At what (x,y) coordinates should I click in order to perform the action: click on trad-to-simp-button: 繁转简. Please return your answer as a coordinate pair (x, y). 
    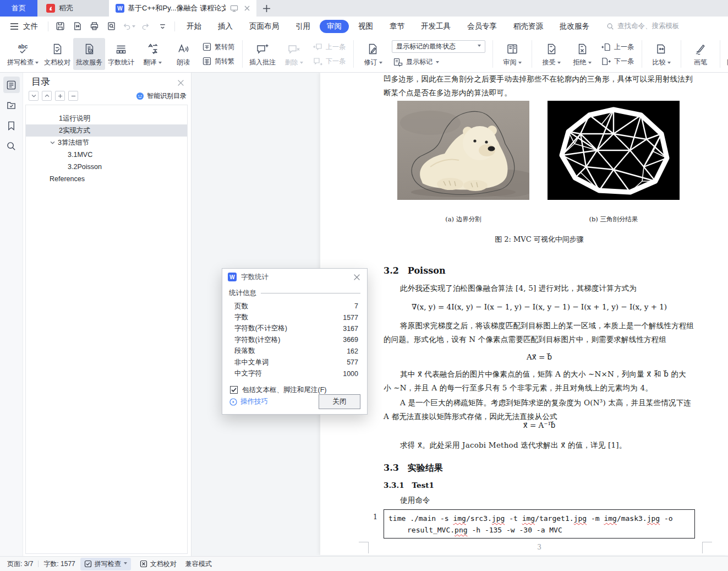
    Looking at the image, I should click on (218, 47).